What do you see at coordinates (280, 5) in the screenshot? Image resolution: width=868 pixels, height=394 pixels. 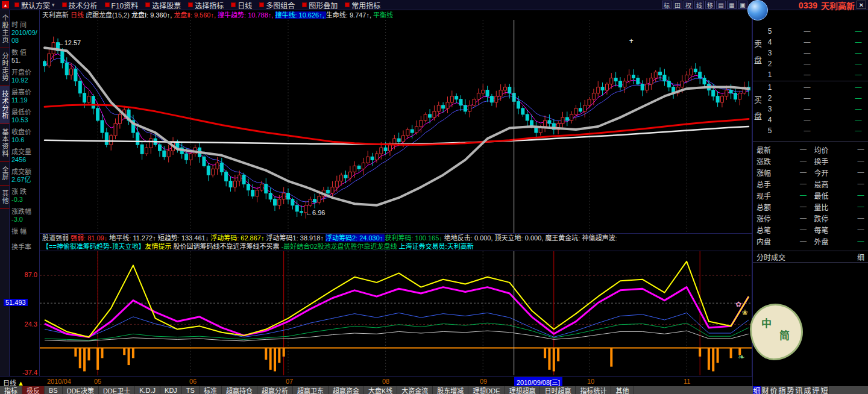 I see `menu-item-label: 多图组合` at bounding box center [280, 5].